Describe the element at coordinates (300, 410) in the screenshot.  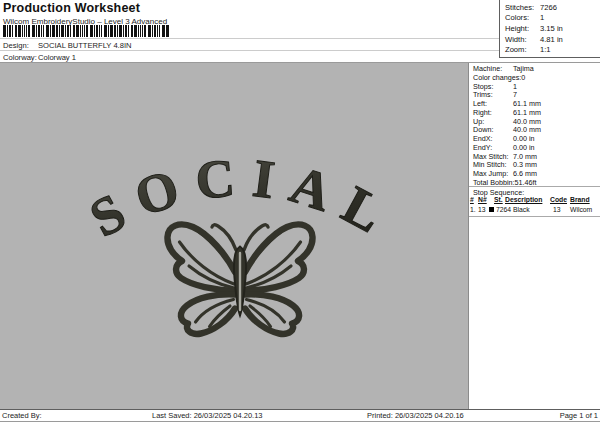
I see `footer-top-rule` at that location.